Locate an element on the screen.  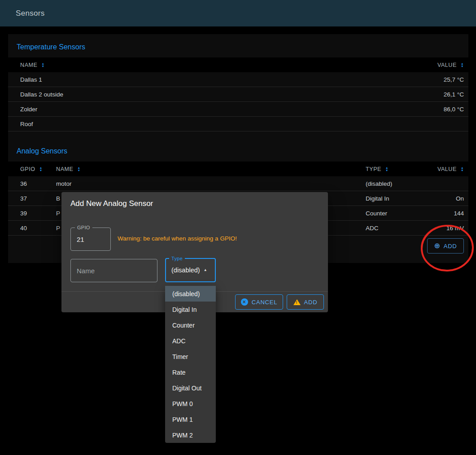
sensor-name: Dallas 1 is located at coordinates (193, 80).